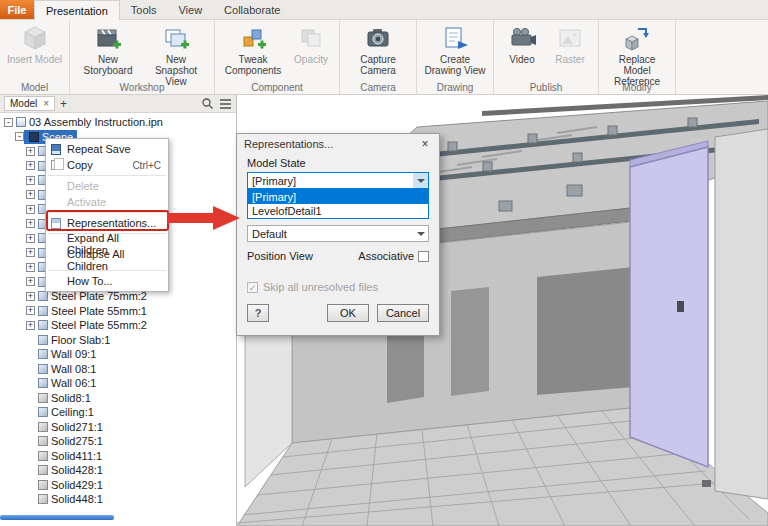 The height and width of the screenshot is (526, 768). Describe the element at coordinates (311, 44) in the screenshot. I see `opacity-button: Opacity` at that location.